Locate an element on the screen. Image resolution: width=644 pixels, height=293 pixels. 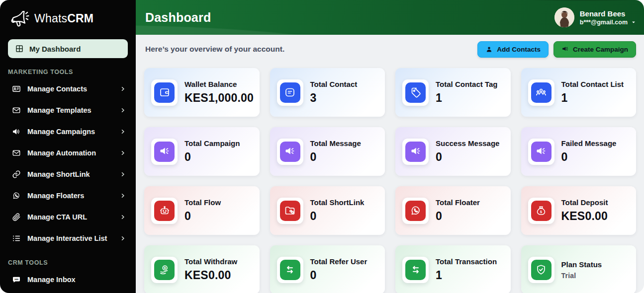
sidebar-item-my-dashboard: My Dashboard is located at coordinates (68, 49).